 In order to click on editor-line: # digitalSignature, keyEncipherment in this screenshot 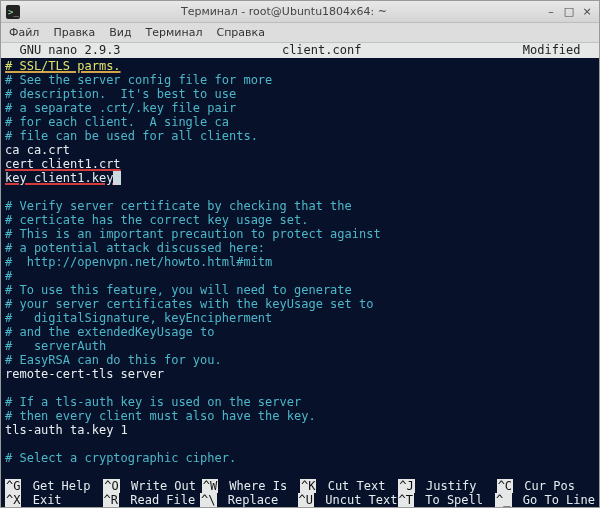, I will do `click(300, 318)`.